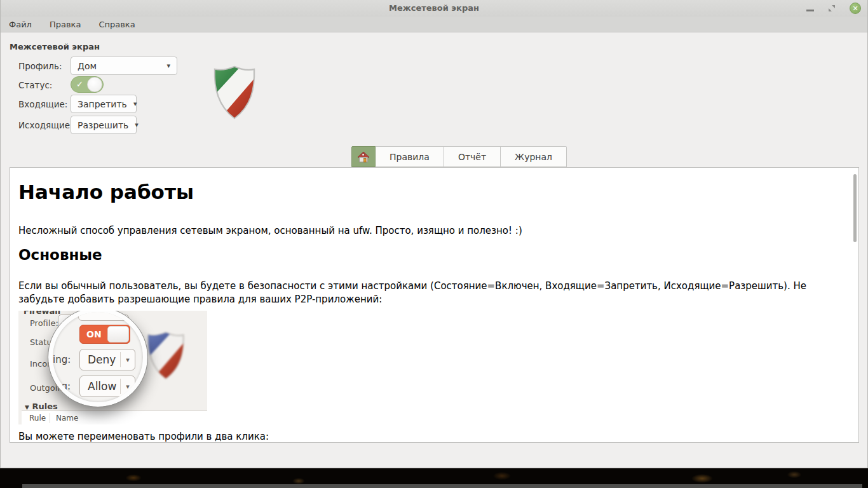 Image resolution: width=868 pixels, height=488 pixels. I want to click on tab-log: Журнал, so click(534, 156).